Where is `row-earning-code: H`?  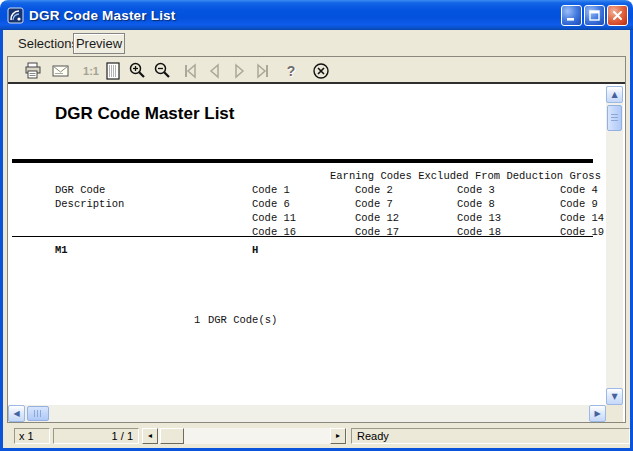
row-earning-code: H is located at coordinates (255, 250).